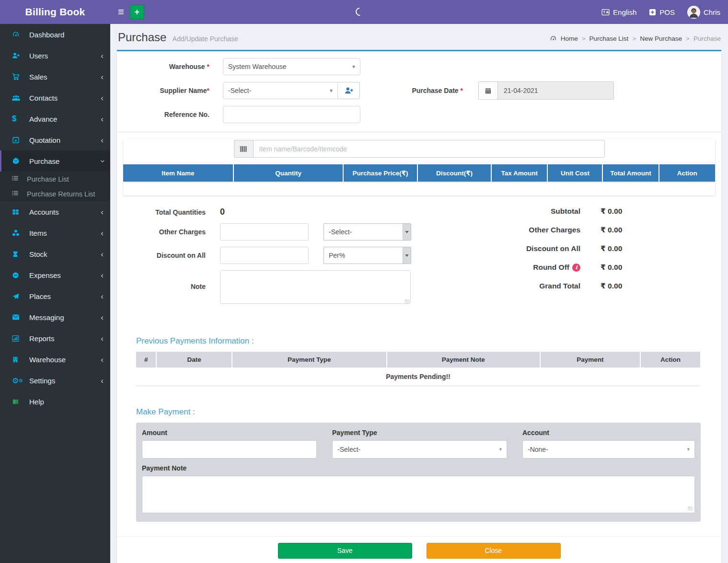 The image size is (728, 563). What do you see at coordinates (619, 12) in the screenshot?
I see `language-menu: English` at bounding box center [619, 12].